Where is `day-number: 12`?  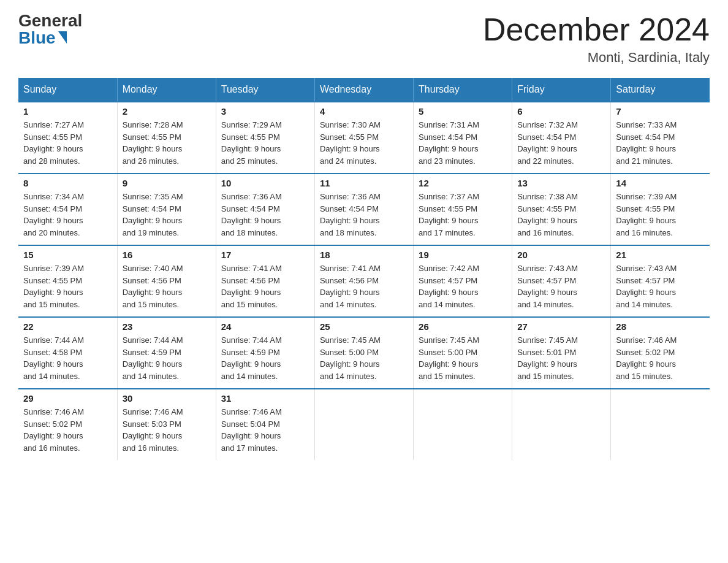
day-number: 12 is located at coordinates (463, 183).